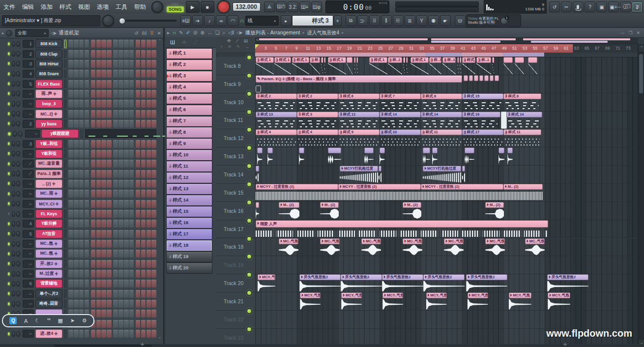 This screenshot has height=347, width=644. I want to click on channel-name-button: 雨..声 ✛, so click(49, 94).